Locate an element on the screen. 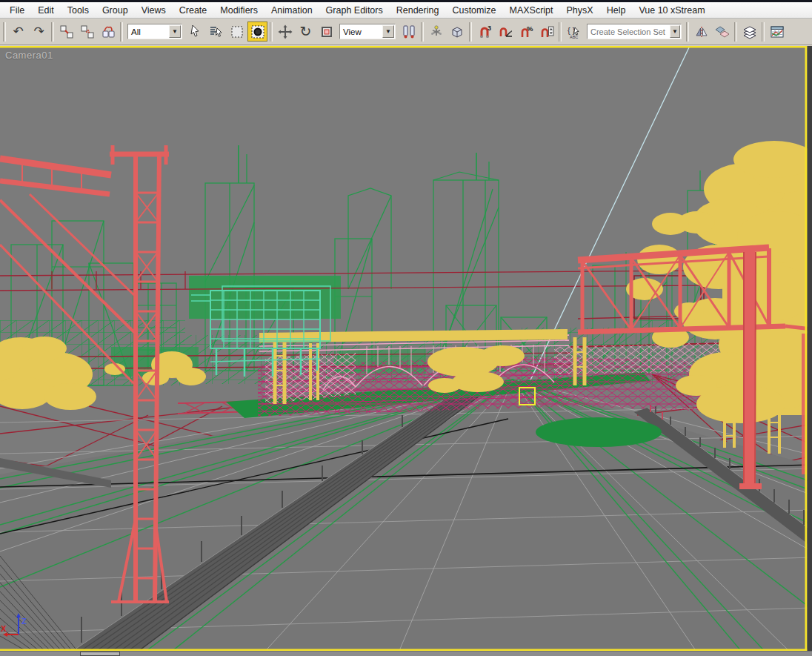 This screenshot has width=812, height=656. undo-icon: ↶ is located at coordinates (18, 31).